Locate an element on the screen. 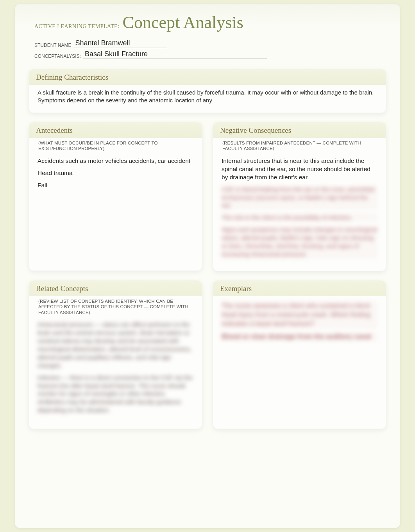 The width and height of the screenshot is (415, 532). related-sub: (REVIEW LIST OF CONCEPTS AND IDENTIFY, W… is located at coordinates (116, 307).